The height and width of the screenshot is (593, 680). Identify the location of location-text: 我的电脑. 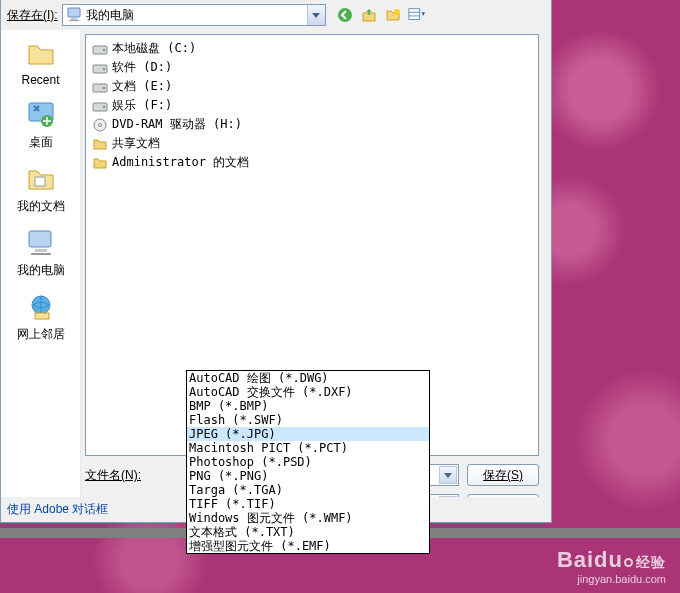
(110, 16).